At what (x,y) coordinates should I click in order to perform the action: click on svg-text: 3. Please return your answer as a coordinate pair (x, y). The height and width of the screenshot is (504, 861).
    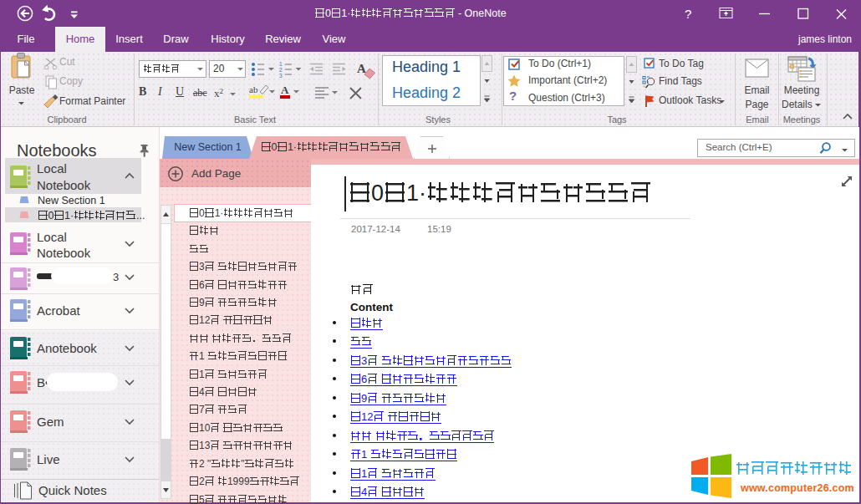
    Looking at the image, I should click on (281, 75).